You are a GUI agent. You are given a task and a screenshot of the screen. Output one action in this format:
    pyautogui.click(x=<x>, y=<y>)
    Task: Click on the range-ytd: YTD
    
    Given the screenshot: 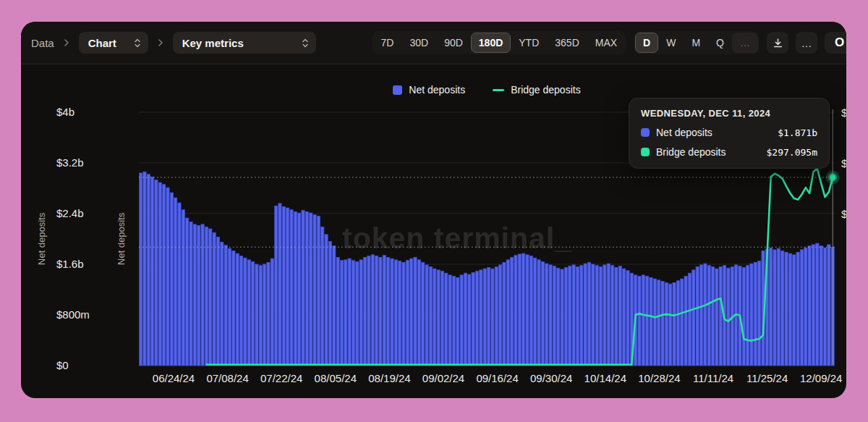 What is the action you would take?
    pyautogui.click(x=529, y=43)
    